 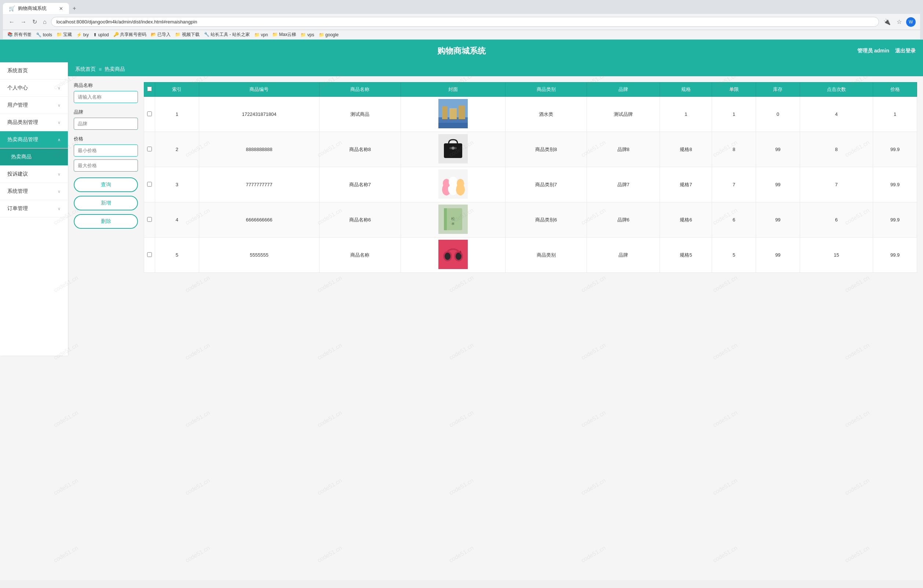 I want to click on row-image: 松 林, so click(x=453, y=220).